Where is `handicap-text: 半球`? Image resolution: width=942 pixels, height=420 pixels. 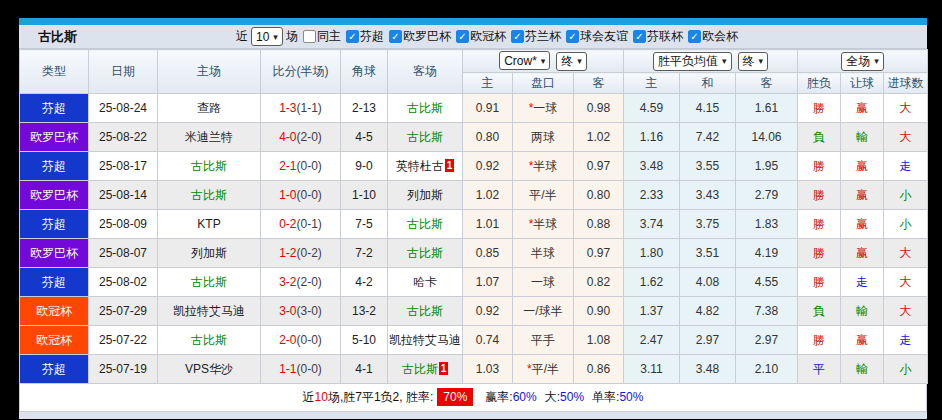
handicap-text: 半球 is located at coordinates (543, 253).